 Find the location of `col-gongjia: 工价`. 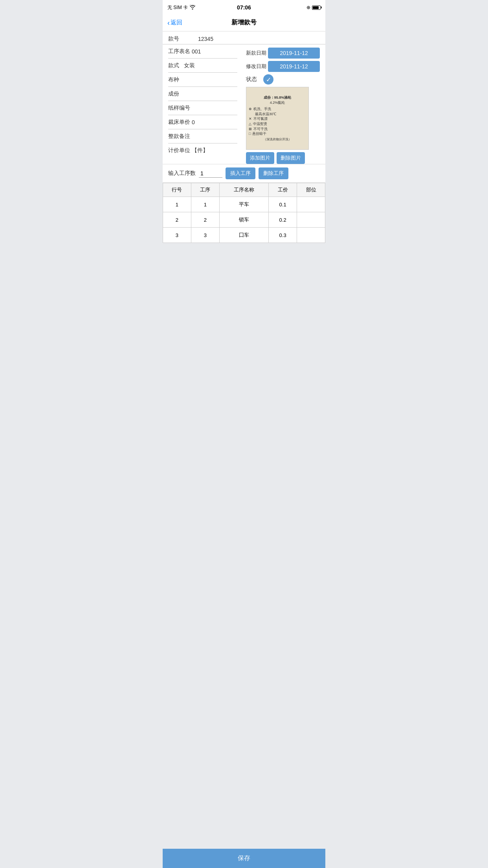

col-gongjia: 工价 is located at coordinates (283, 190).